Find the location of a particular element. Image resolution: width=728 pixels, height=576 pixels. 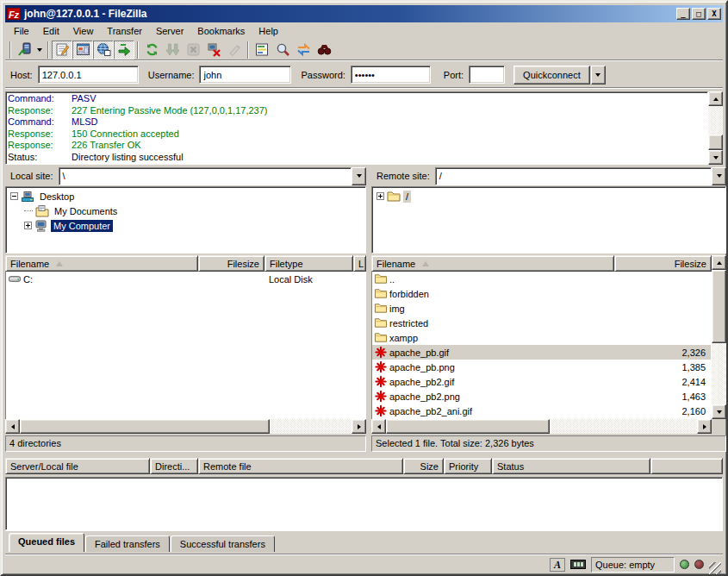

username-input is located at coordinates (245, 74).